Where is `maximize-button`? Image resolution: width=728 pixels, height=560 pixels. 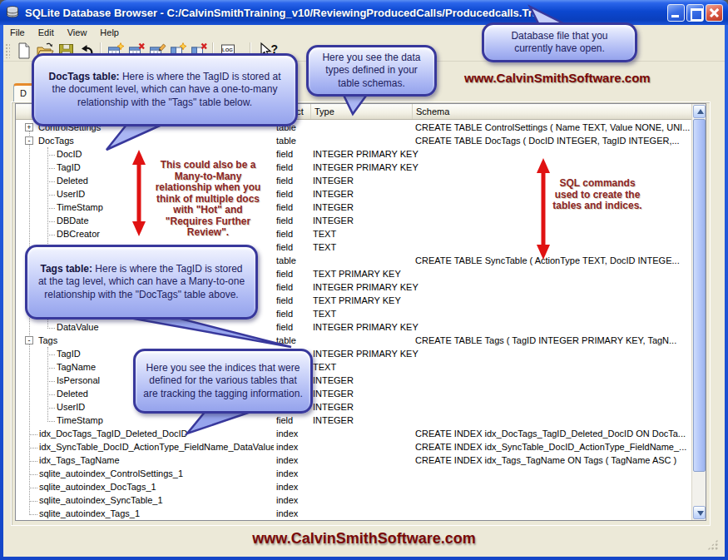
maximize-button is located at coordinates (696, 13).